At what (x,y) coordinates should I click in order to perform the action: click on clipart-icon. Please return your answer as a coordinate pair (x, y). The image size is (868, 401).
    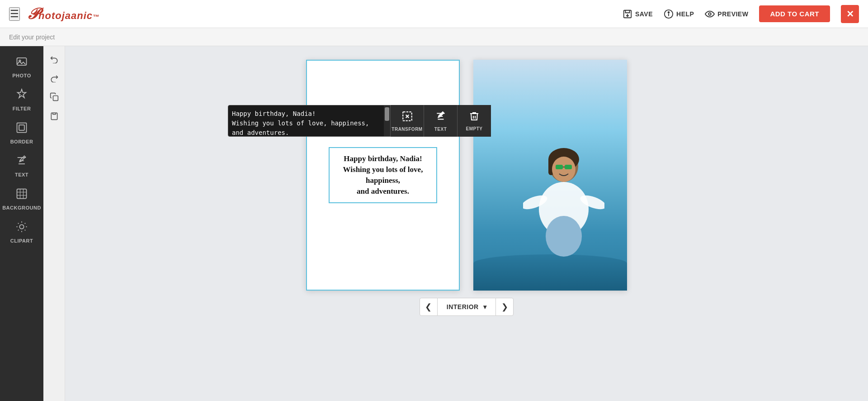
    Looking at the image, I should click on (22, 228).